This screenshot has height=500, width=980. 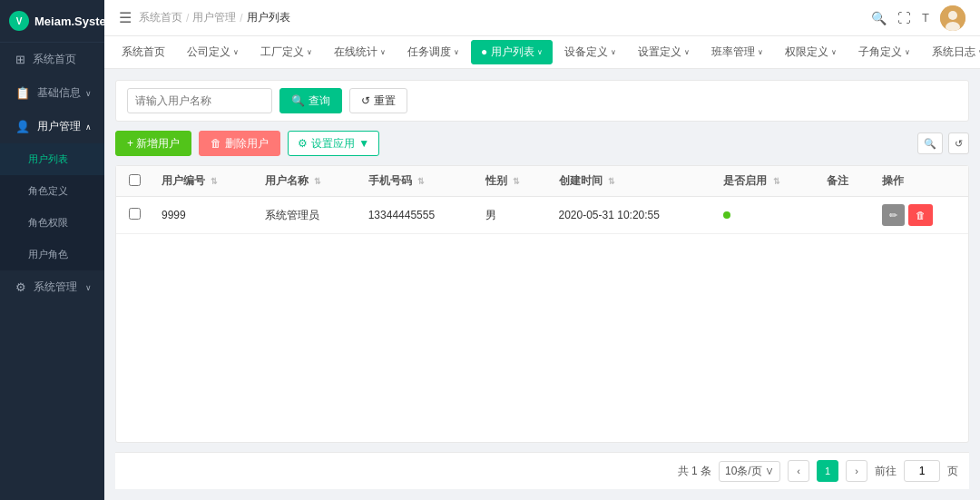 I want to click on sidebar-item-sys-mgmt: ⚙ 系统管理 ∨, so click(x=53, y=287).